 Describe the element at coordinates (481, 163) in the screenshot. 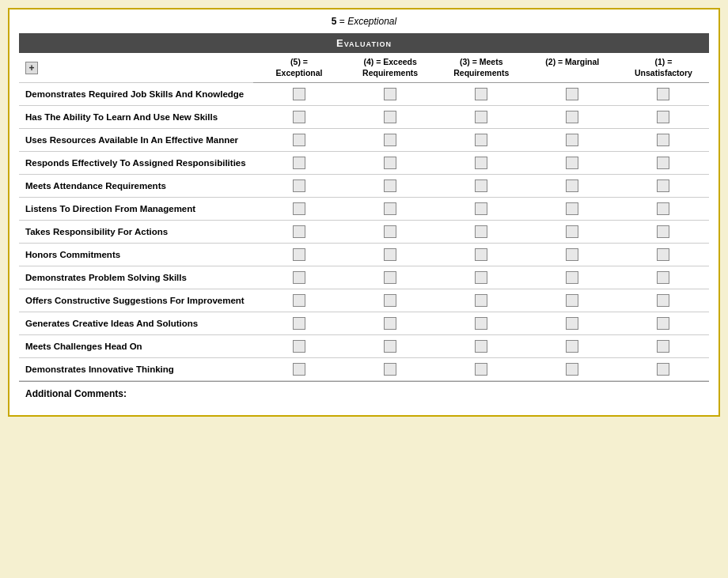

I see `checkbox-cell-row4-col3` at that location.